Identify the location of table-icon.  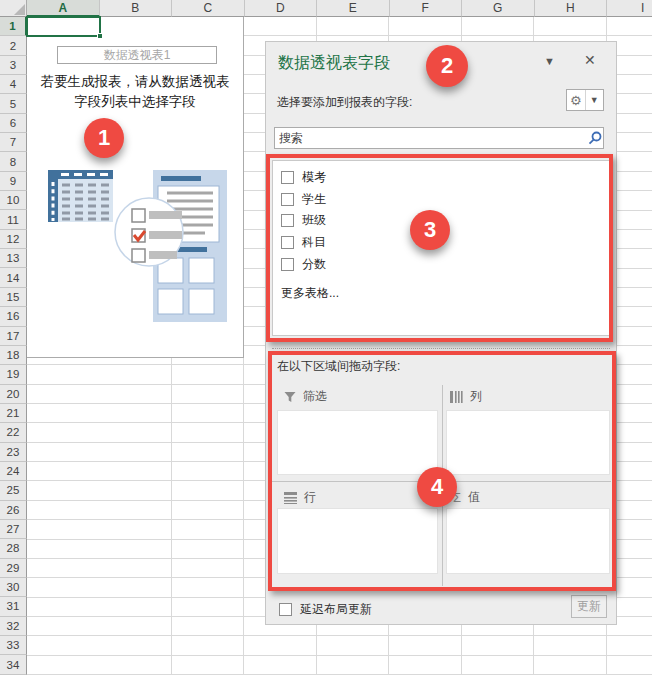
(80, 196).